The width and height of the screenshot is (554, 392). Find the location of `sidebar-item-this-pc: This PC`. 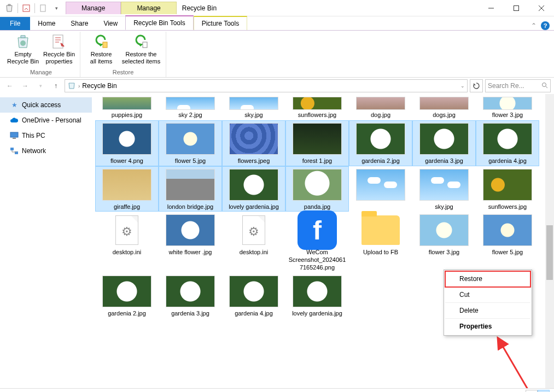

sidebar-item-this-pc: This PC is located at coordinates (46, 136).